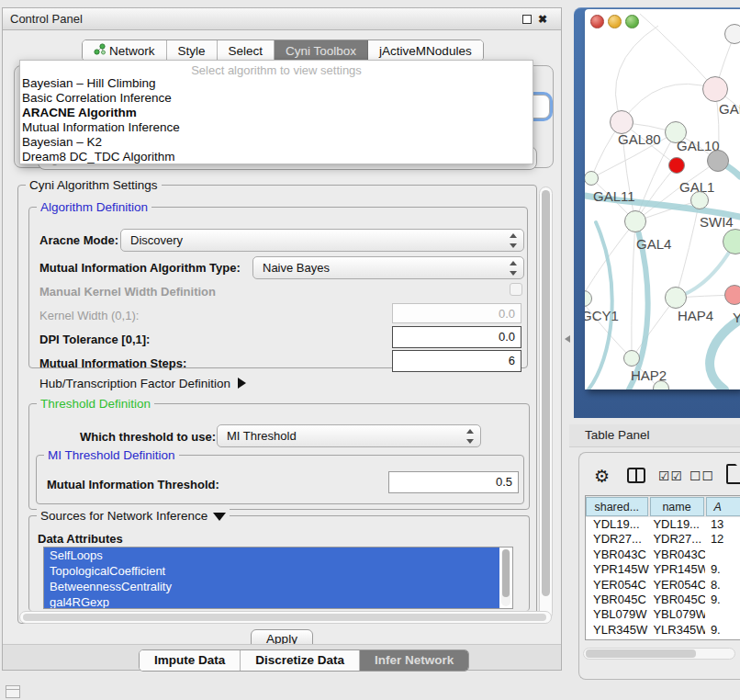 Image resolution: width=740 pixels, height=700 pixels. I want to click on mi-threshold-label: Mutual Information Threshold:, so click(133, 485).